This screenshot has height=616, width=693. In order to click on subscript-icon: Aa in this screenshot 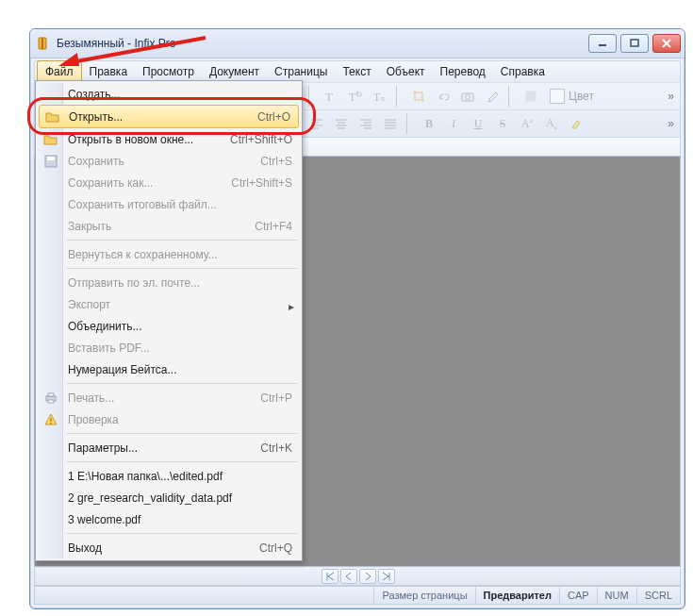, I will do `click(552, 124)`.